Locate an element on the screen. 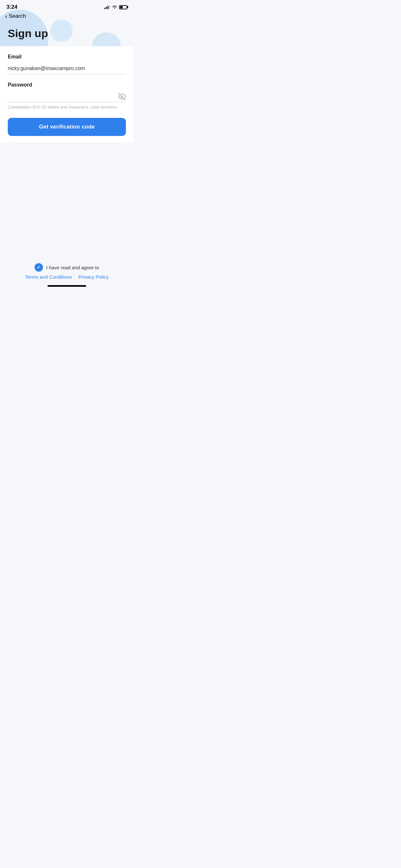 This screenshot has width=401, height=868. form-area: Email Password Combination of 8–32 lette… is located at coordinates (67, 94).